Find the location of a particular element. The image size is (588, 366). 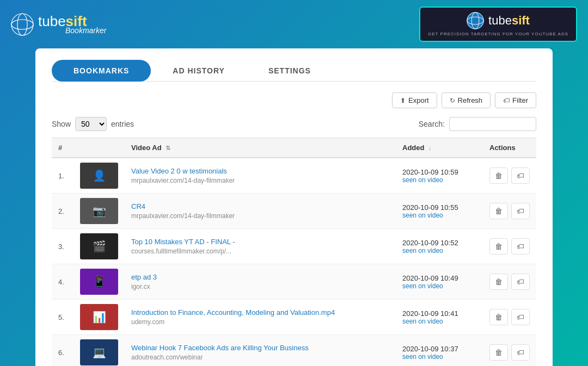

col-thumb is located at coordinates (99, 148).